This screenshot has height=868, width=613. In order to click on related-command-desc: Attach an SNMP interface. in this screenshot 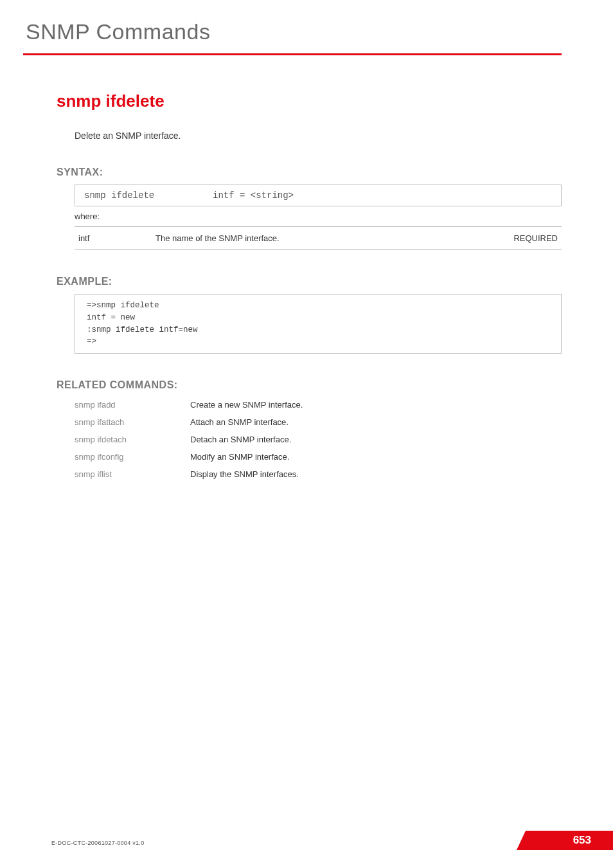, I will do `click(239, 422)`.